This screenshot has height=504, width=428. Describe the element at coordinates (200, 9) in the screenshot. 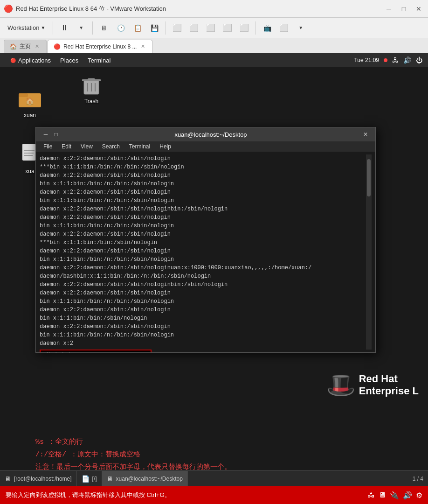

I see `window-title: Red Hat Enterprise Linux 8 64 位 - VMware…` at that location.